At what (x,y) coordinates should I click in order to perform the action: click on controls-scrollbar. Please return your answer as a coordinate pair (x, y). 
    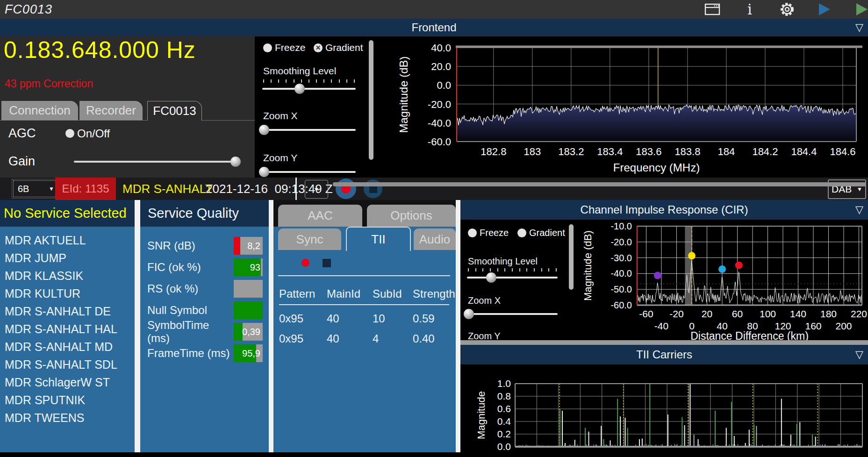
    Looking at the image, I should click on (371, 100).